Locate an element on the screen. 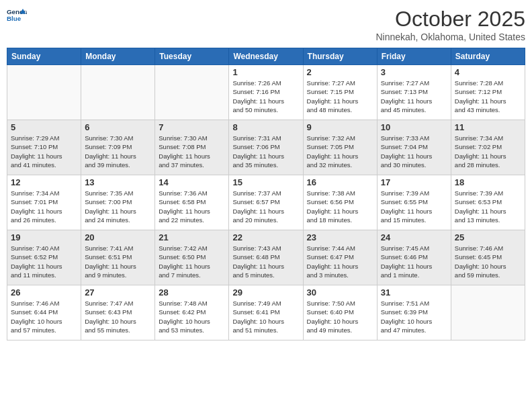 The image size is (532, 411). day-info: Sunrise: 7:36 AMSunset: 6:58 PMDaylight:… is located at coordinates (192, 207).